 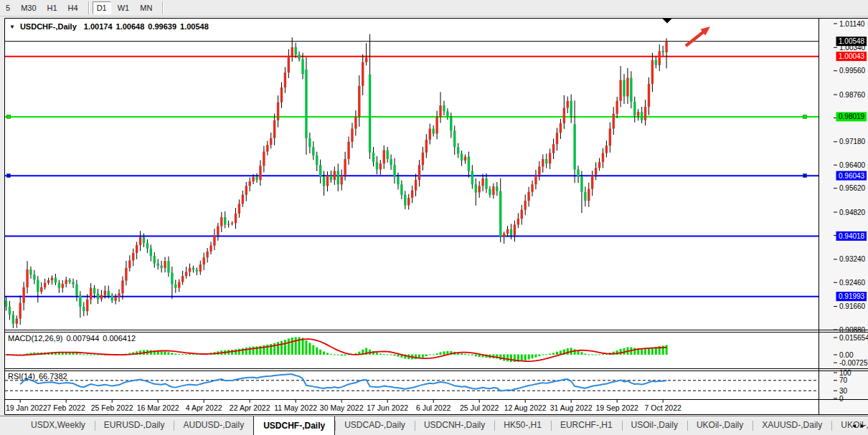 I want to click on tab-xauusd-daily: XAUUSD-,Daily, so click(x=792, y=426).